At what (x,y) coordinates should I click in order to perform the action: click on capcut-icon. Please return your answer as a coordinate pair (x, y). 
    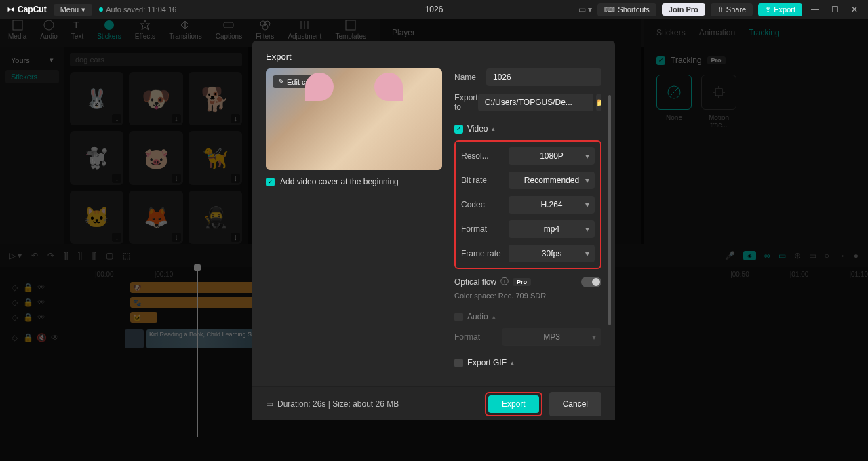
    Looking at the image, I should click on (11, 9).